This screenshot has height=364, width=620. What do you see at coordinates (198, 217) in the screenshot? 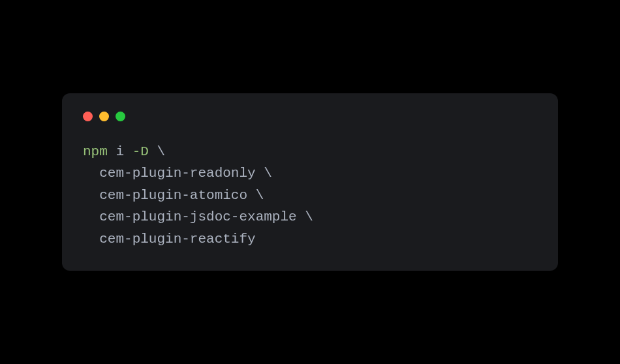
I see `package-jsdoc-example: cem-plugin-jsdoc-example` at bounding box center [198, 217].